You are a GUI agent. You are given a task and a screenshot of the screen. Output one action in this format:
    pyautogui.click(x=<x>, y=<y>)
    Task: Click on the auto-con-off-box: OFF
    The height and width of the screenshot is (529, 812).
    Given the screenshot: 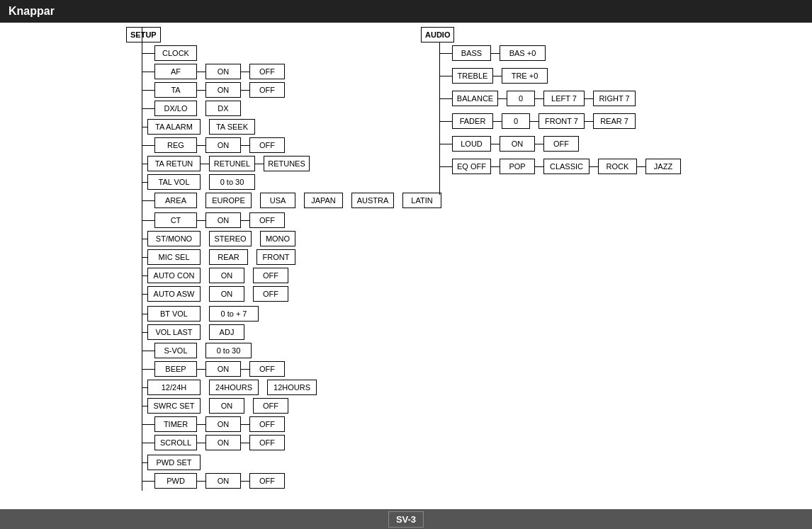 What is the action you would take?
    pyautogui.click(x=271, y=275)
    